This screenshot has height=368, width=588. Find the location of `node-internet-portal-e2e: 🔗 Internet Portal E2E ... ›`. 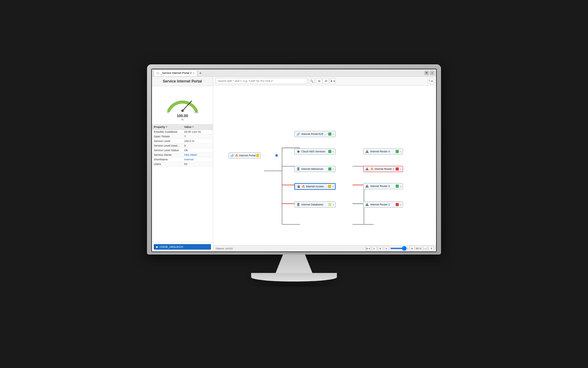

node-internet-portal-e2e: 🔗 Internet Portal E2E ... › is located at coordinates (315, 134).